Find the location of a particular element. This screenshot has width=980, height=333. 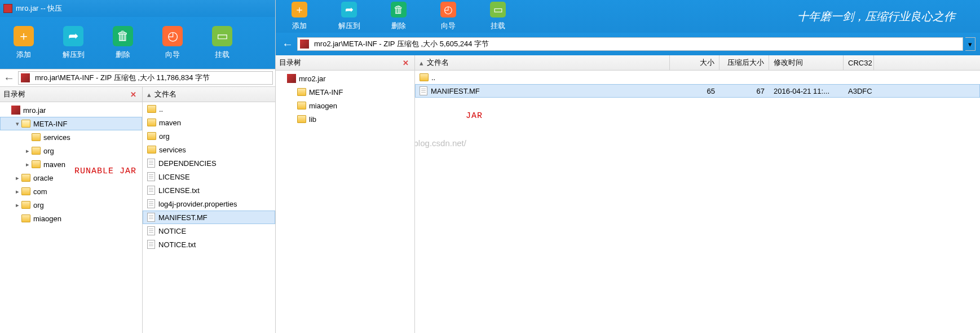

address-bar: ← mro.jar\META-INF - ZIP 压缩包 ,大小 11,786,… is located at coordinates (138, 78).